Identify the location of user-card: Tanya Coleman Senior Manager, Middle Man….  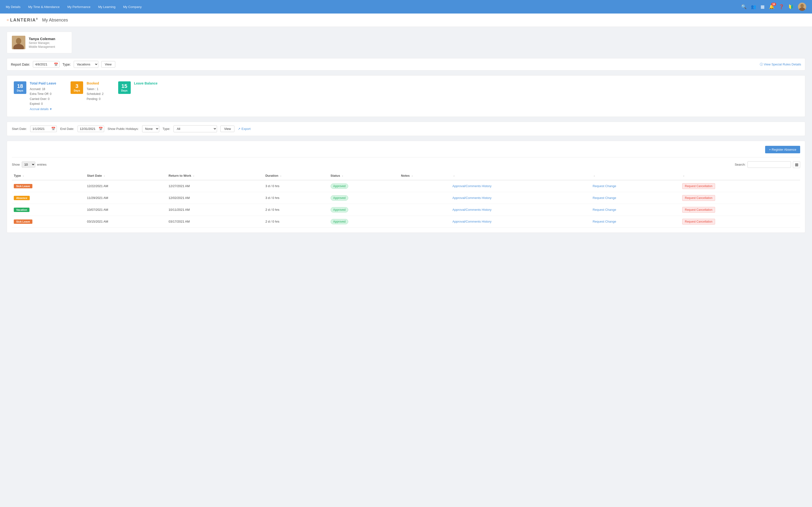
(40, 42).